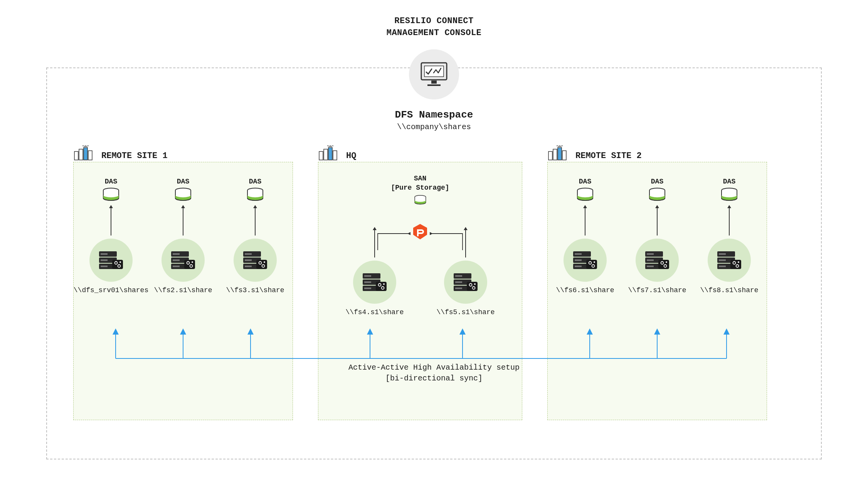  I want to click on console-title: RESILIO CONNECT MANAGEMENT CONSOLE, so click(434, 27).